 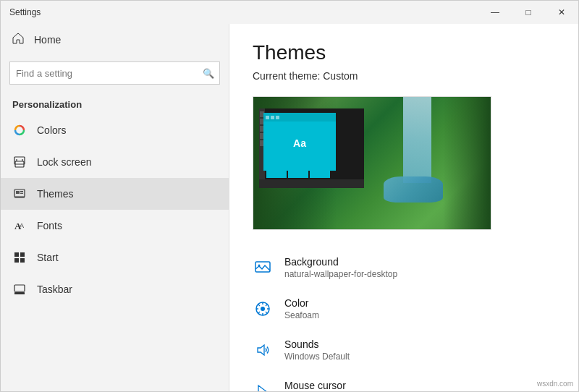 What do you see at coordinates (300, 143) in the screenshot?
I see `aa-text: Aa` at bounding box center [300, 143].